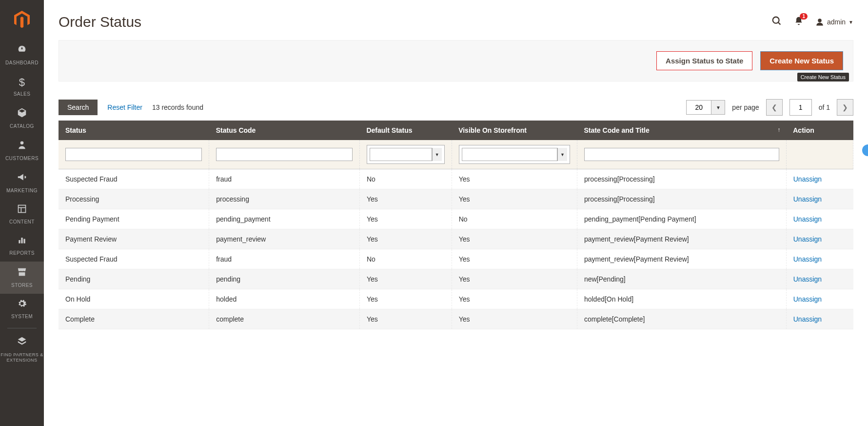 This screenshot has width=868, height=426. I want to click on table-row: PendingpendingYesYesnew[Pending]Unassign, so click(456, 279).